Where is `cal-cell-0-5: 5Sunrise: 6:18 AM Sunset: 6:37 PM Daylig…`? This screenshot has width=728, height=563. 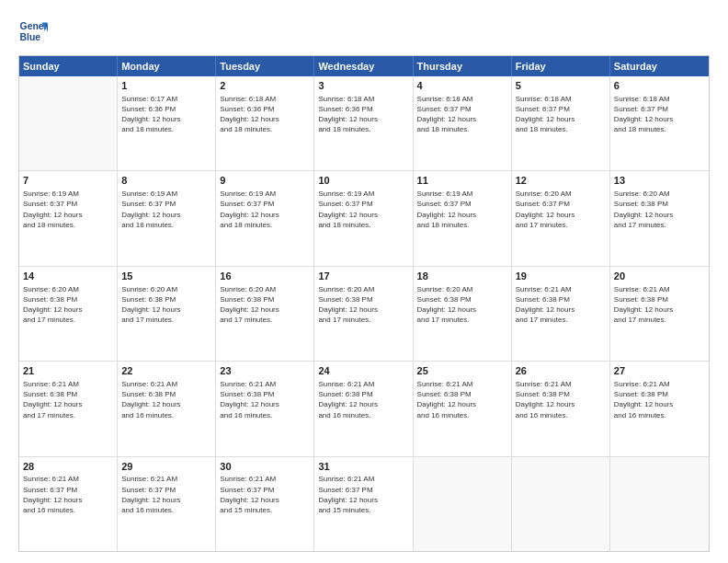
cal-cell-0-5: 5Sunrise: 6:18 AM Sunset: 6:37 PM Daylig… is located at coordinates (561, 123).